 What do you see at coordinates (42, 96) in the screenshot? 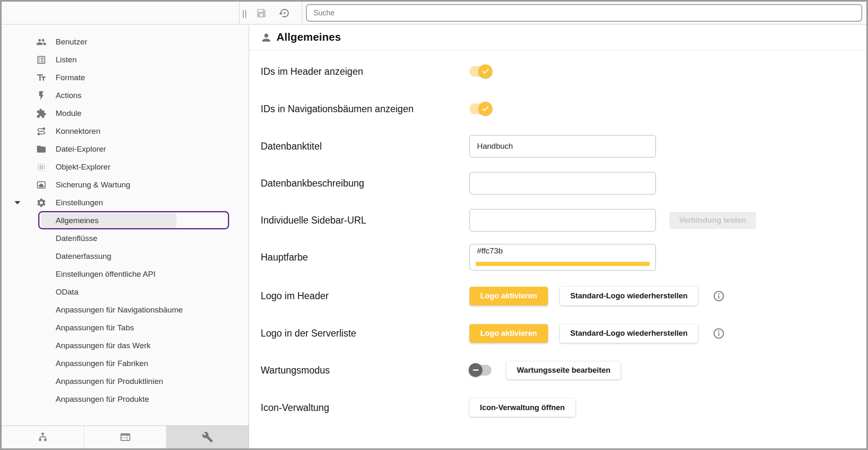
I see `flash-icon` at bounding box center [42, 96].